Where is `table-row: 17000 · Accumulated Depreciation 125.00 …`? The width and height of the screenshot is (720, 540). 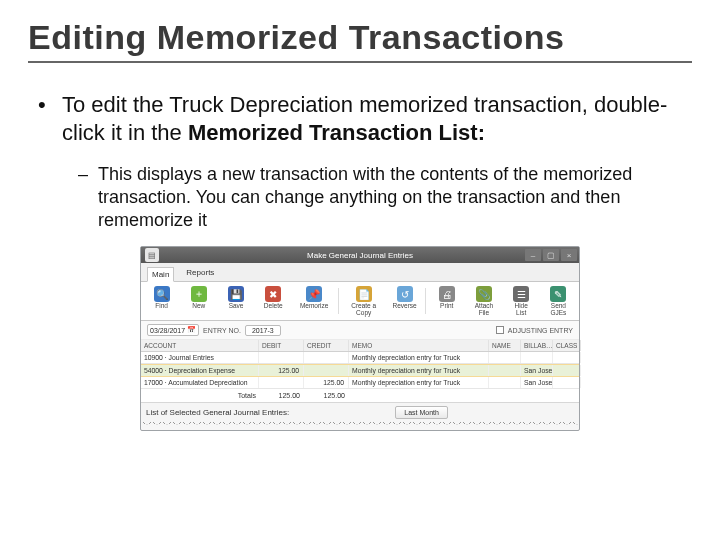
table-row: 17000 · Accumulated Depreciation 125.00 … is located at coordinates (360, 383).